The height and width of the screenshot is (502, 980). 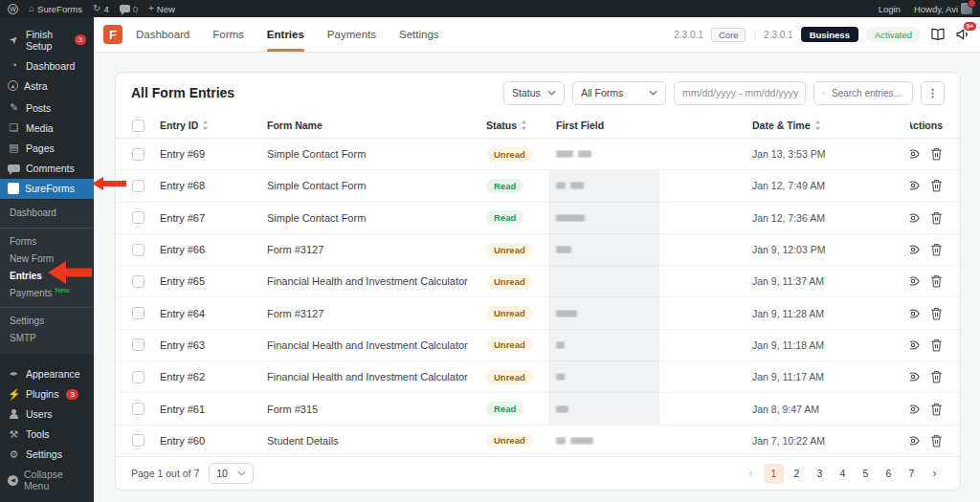 What do you see at coordinates (47, 86) in the screenshot?
I see `sidebar-item-astra: ▲Astra` at bounding box center [47, 86].